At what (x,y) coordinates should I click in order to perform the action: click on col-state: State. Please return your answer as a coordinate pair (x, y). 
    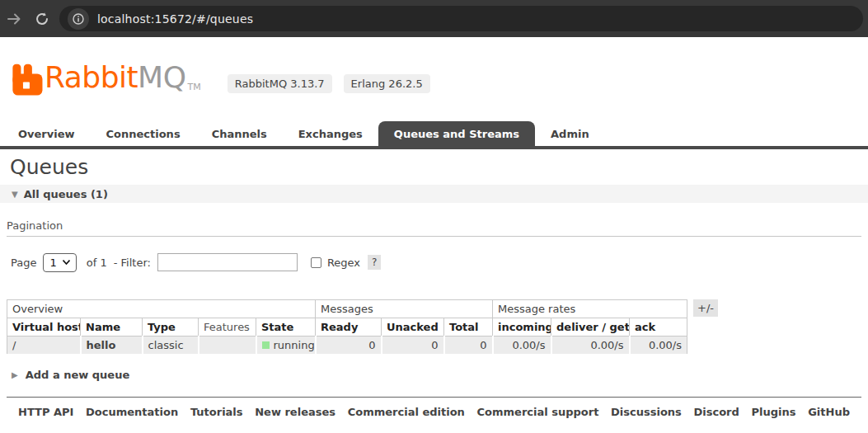
    Looking at the image, I should click on (286, 327).